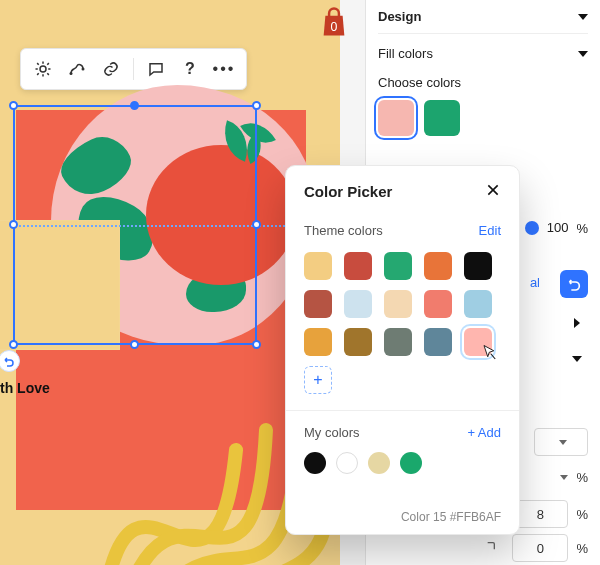 This screenshot has width=600, height=565. I want to click on resize-handle-tl, so click(14, 106).